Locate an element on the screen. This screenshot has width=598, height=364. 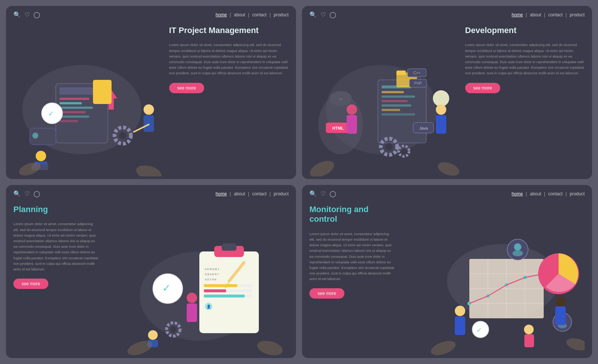
user-icon-4: ◯ is located at coordinates (333, 194).